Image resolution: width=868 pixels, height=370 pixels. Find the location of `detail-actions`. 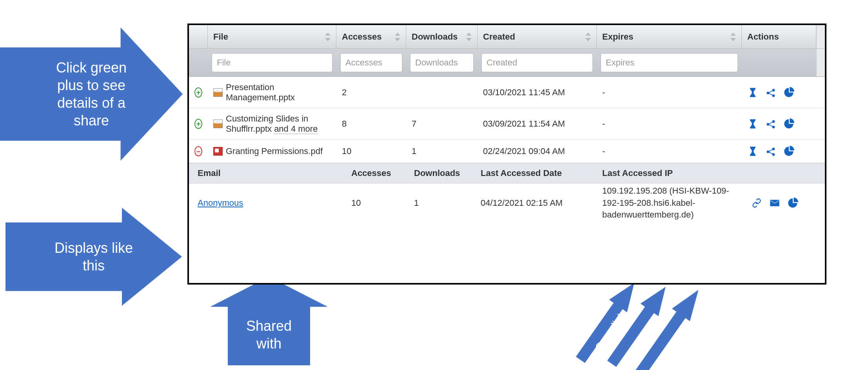

detail-actions is located at coordinates (781, 203).